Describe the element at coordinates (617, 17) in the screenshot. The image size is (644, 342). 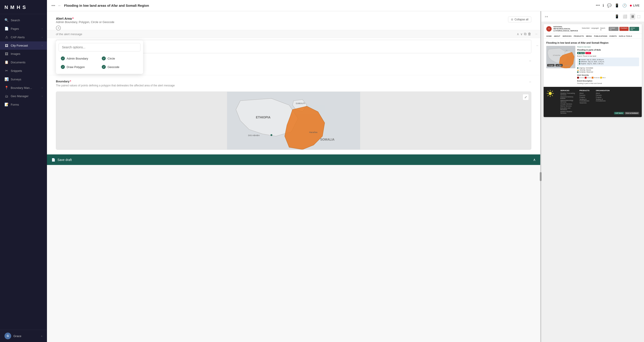
I see `mobile-device-button: 📱` at that location.